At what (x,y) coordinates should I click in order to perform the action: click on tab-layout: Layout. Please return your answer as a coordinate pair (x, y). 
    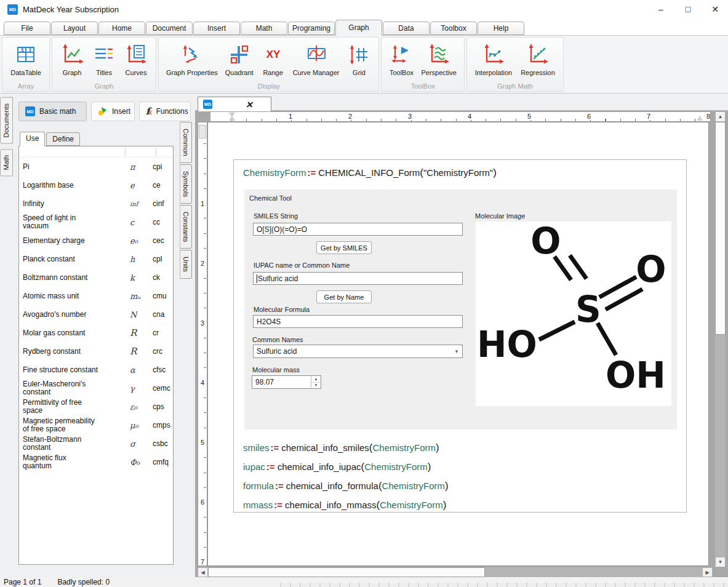
    Looking at the image, I should click on (74, 28).